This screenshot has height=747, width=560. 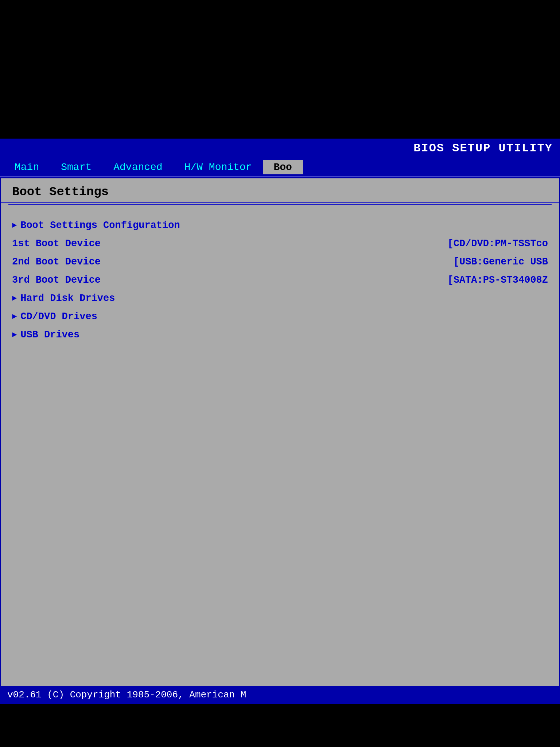 I want to click on arrow-icon-usb: ►, so click(x=15, y=335).